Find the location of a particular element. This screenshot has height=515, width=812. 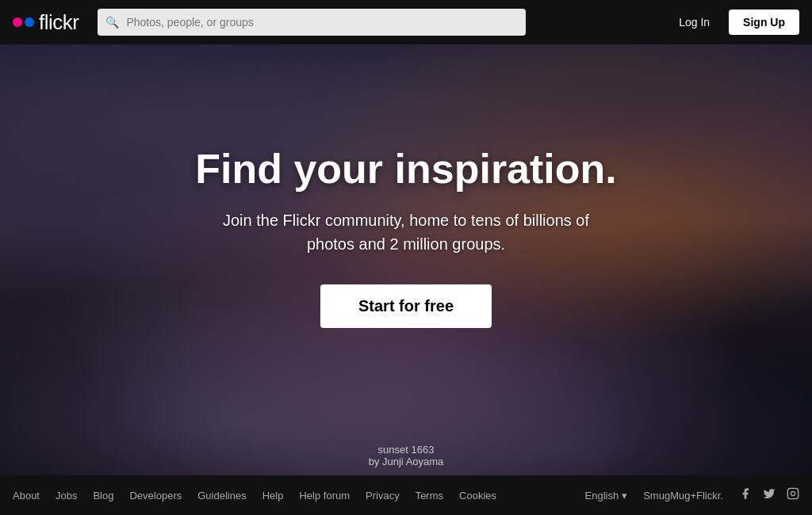

photo-credit: sunset 1663 by Junji Aoyama is located at coordinates (406, 456).